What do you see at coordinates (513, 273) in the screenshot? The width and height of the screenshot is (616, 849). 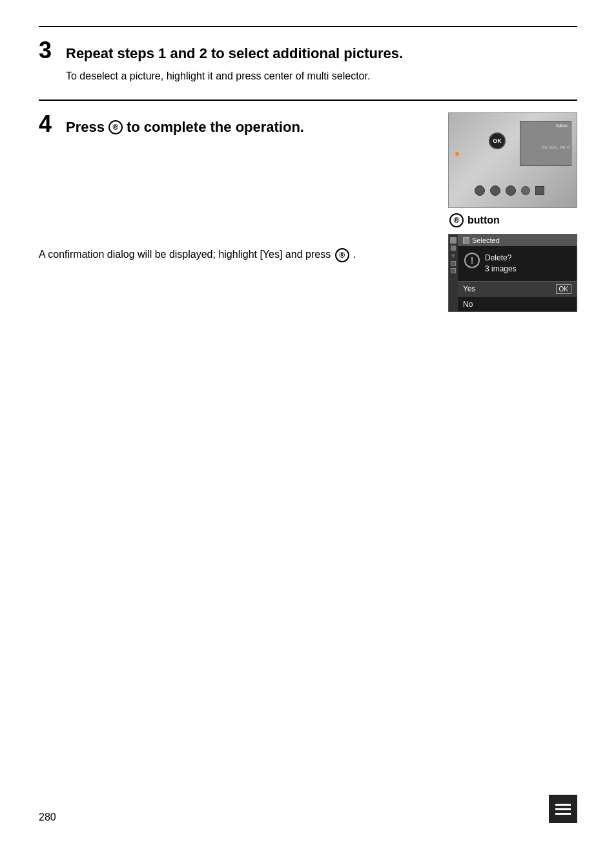 I see `dialog-image: Y Selected ! Delete?3 images` at bounding box center [513, 273].